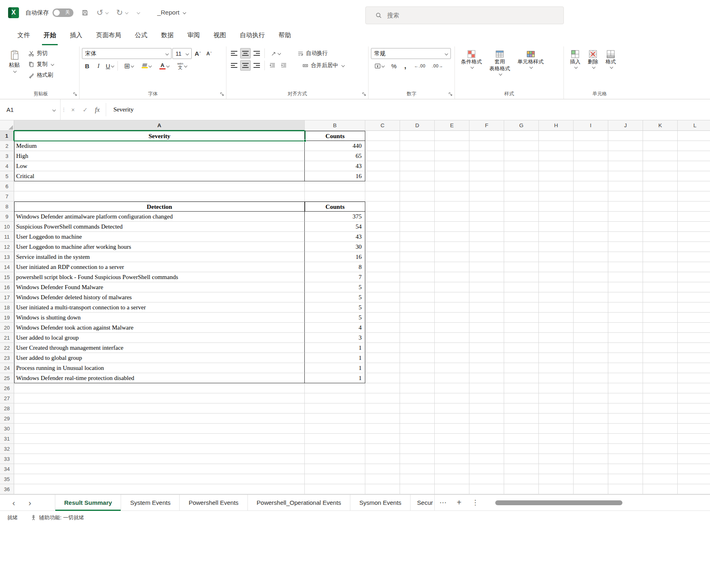 This screenshot has height=588, width=710. I want to click on cell-B17: 5, so click(335, 297).